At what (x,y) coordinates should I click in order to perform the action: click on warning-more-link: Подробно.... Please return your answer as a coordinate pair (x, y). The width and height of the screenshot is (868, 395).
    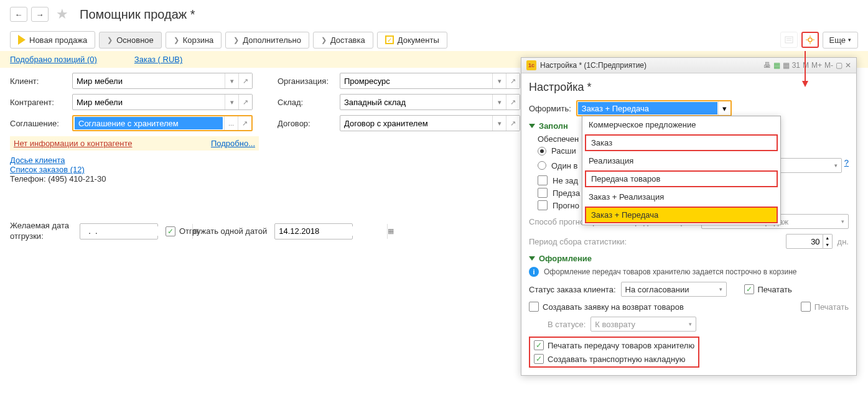
    Looking at the image, I should click on (233, 143).